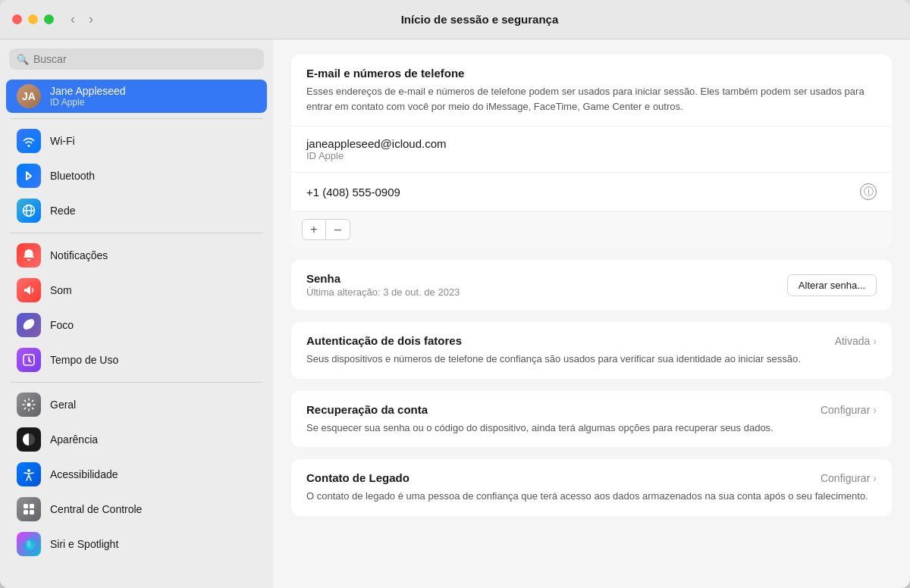 The height and width of the screenshot is (588, 910). I want to click on minimize-button, so click(33, 20).